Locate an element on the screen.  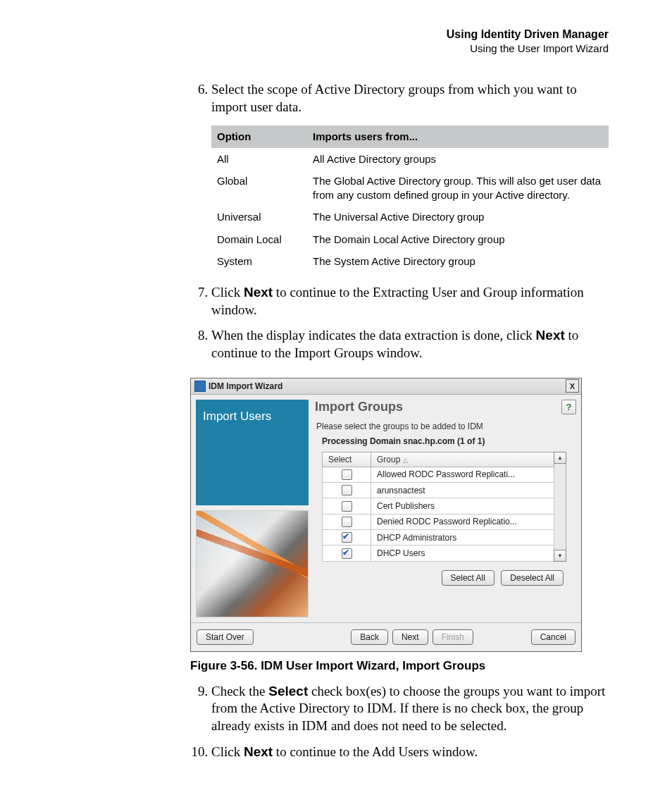
side-banner: Import Users is located at coordinates (252, 452).